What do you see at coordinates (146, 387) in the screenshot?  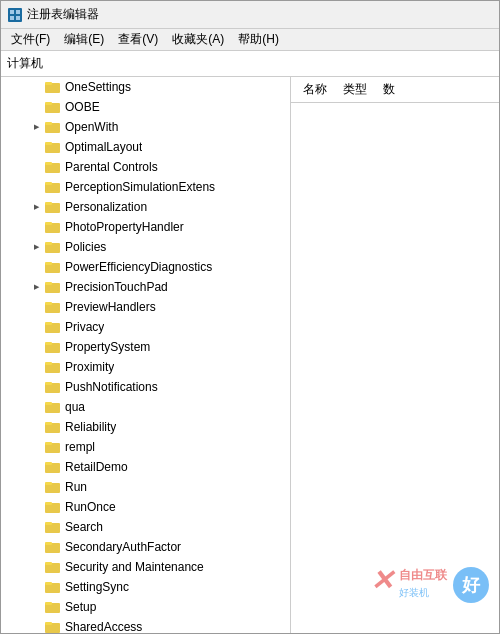 I see `tree-item: PushNotifications` at bounding box center [146, 387].